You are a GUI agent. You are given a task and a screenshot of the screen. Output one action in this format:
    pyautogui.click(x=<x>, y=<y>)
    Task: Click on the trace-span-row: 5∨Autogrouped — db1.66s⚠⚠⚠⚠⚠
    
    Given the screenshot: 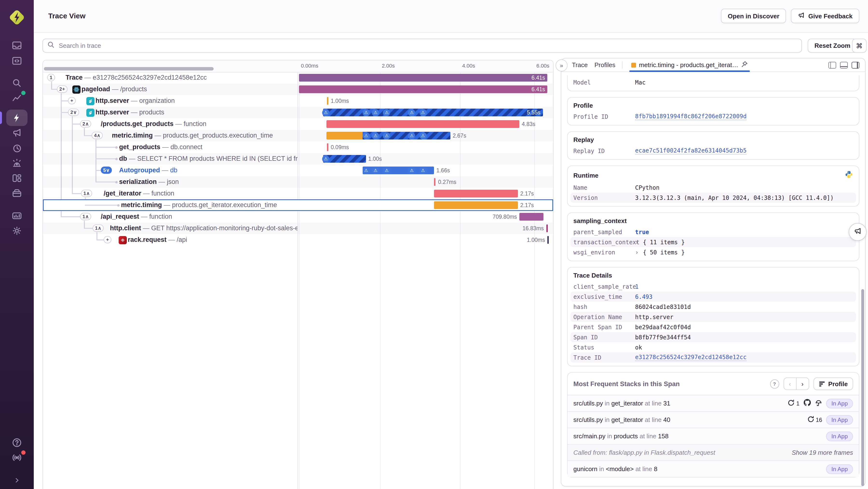 What is the action you would take?
    pyautogui.click(x=298, y=170)
    